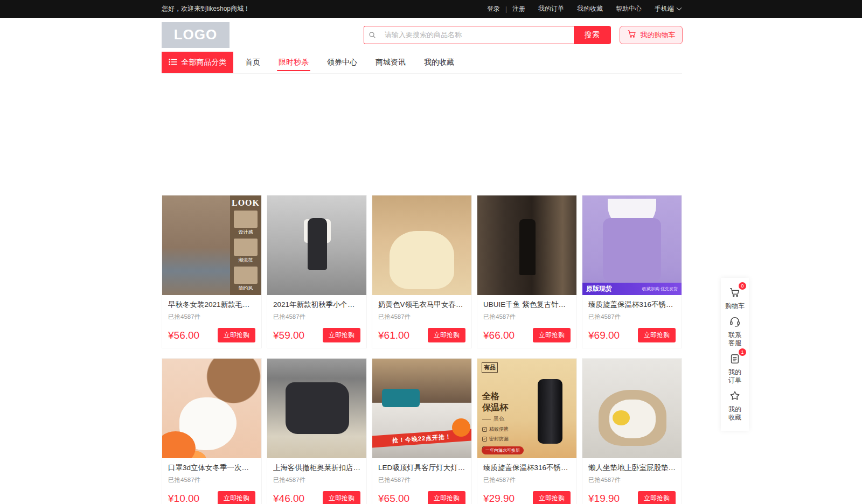 This screenshot has height=504, width=862. What do you see at coordinates (503, 450) in the screenshot?
I see `overlay-seal: 一年内漏水可换新` at bounding box center [503, 450].